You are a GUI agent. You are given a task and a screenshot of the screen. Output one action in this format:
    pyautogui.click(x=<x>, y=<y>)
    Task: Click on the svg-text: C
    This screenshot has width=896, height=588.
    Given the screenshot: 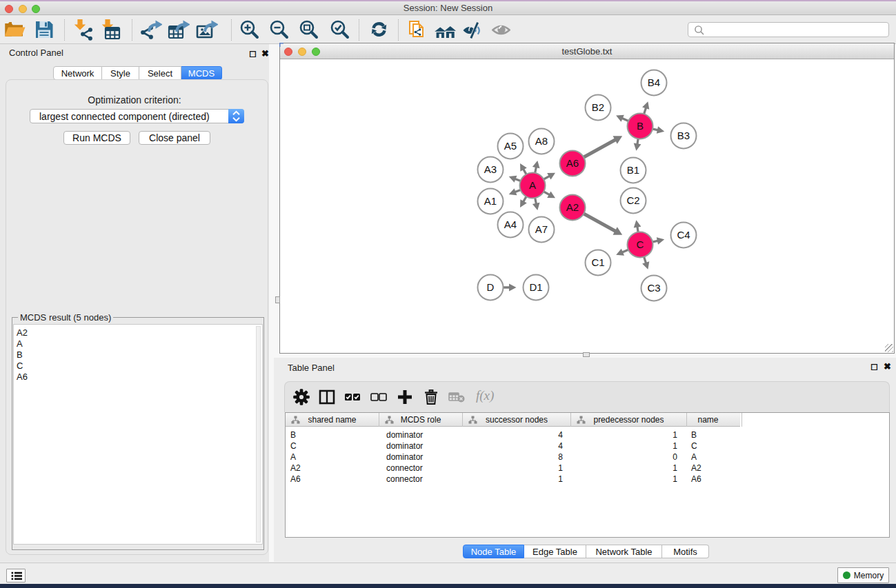 What is the action you would take?
    pyautogui.click(x=640, y=244)
    